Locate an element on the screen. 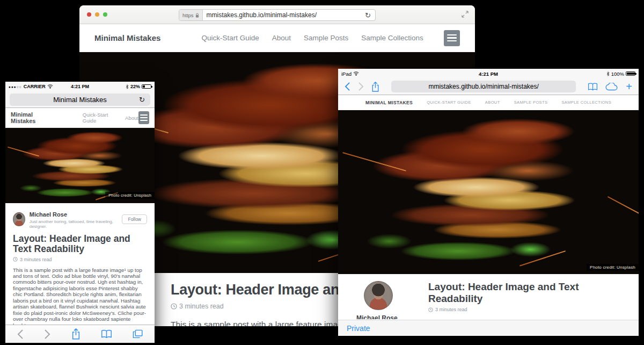 The image size is (644, 345). nav-sample-posts: Sample Posts is located at coordinates (326, 38).